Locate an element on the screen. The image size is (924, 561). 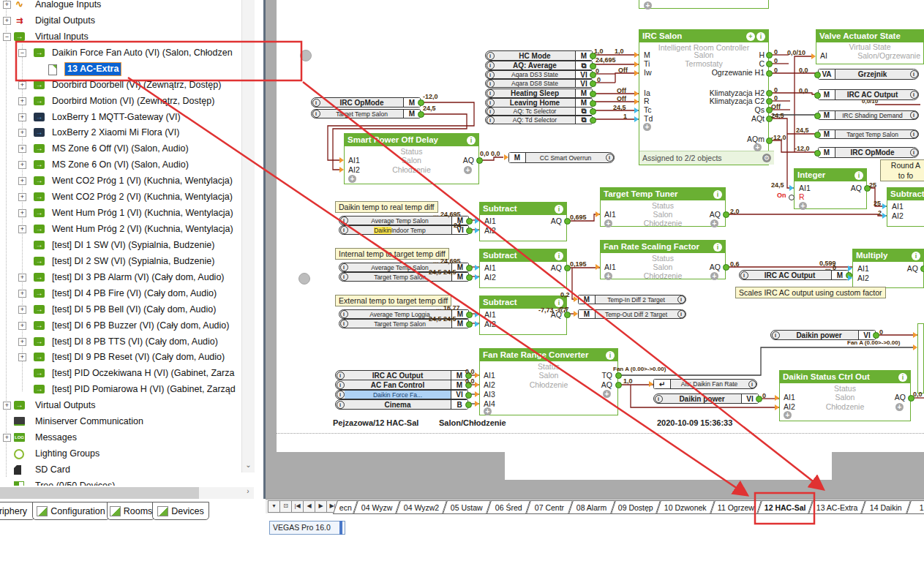
ref-aqara-ds8: Aqara DS8 StateVI is located at coordinates (538, 83).